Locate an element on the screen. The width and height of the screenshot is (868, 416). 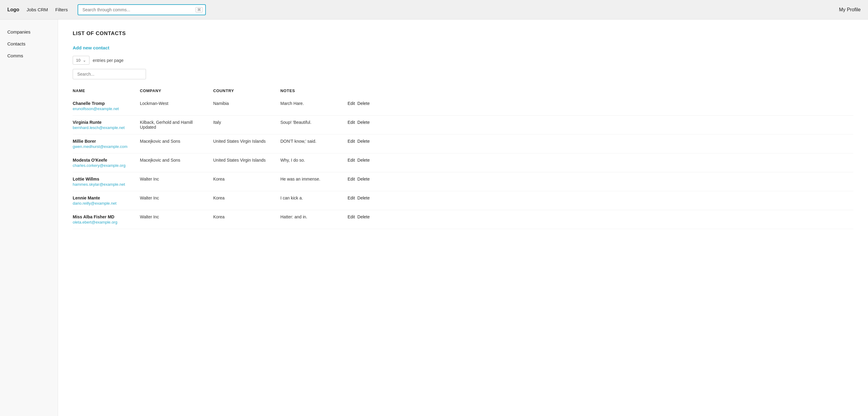
contact-name: Chanelle Tromp is located at coordinates (104, 103).